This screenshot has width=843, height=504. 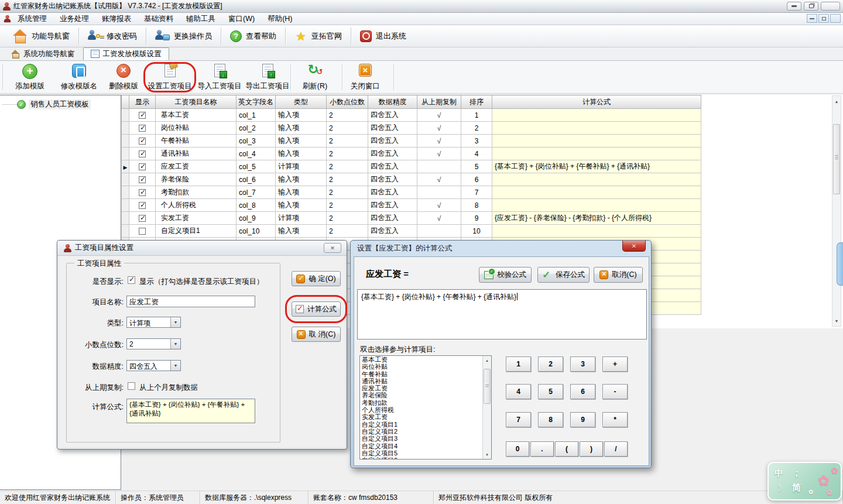 What do you see at coordinates (412, 154) in the screenshot?
I see `table-row: 通讯补贴col_4输入项2四舍五入4` at bounding box center [412, 154].